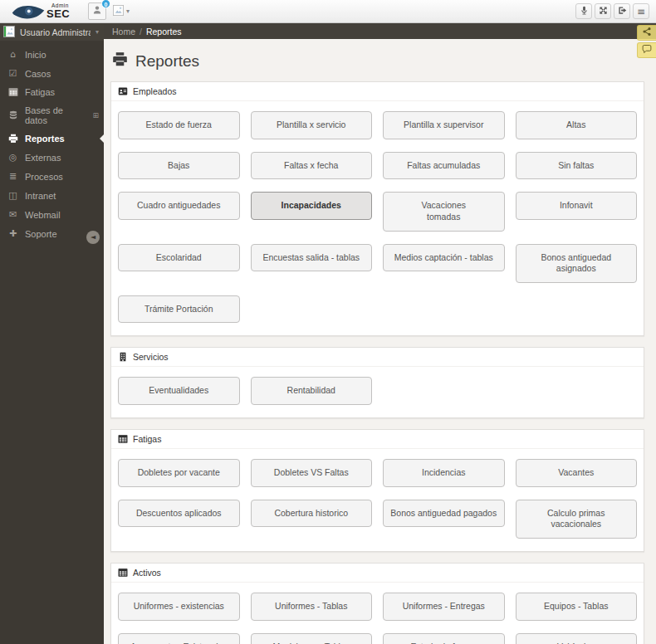 This screenshot has height=644, width=656. Describe the element at coordinates (13, 73) in the screenshot. I see `check-square-icon: ☑` at that location.